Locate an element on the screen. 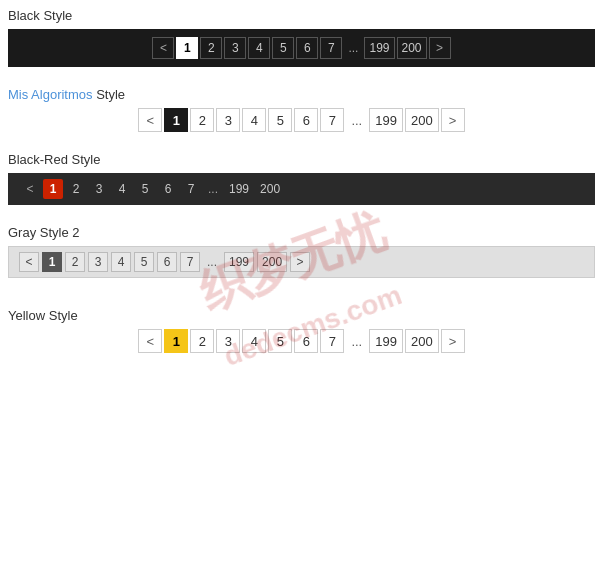 The width and height of the screenshot is (603, 576). mis-style-section: Mis Algoritmos Style < 1 2 3 4 5 6 7 ...… is located at coordinates (302, 110).